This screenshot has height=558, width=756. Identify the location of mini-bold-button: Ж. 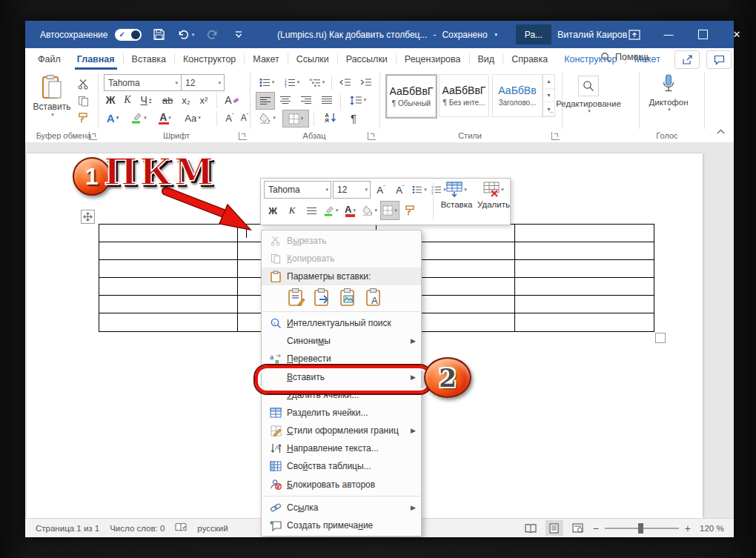
(273, 210).